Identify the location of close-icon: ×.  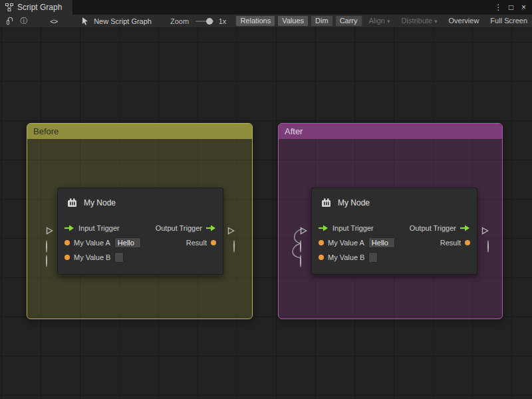
(524, 7).